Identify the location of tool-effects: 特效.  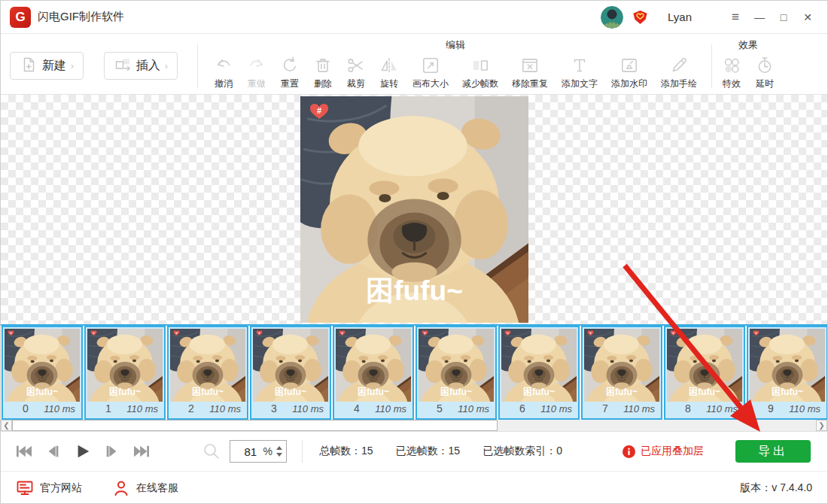
(732, 72).